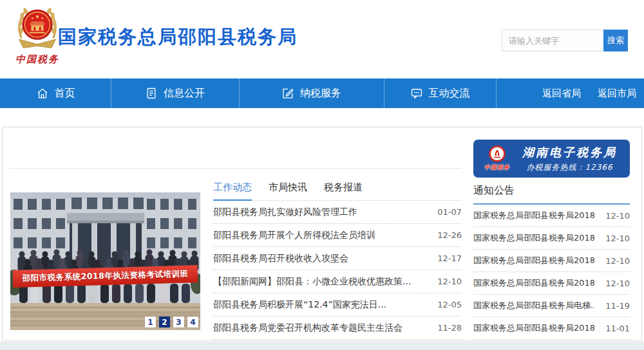  I want to click on carousel-page-4: 4, so click(193, 322).